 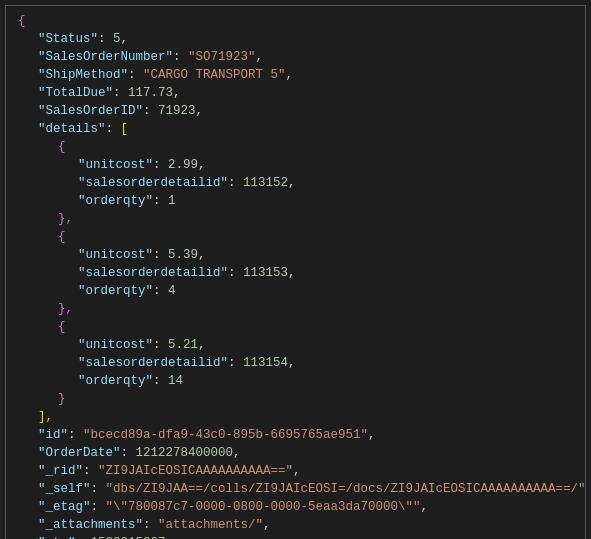 I want to click on json-key: "details", so click(x=72, y=129).